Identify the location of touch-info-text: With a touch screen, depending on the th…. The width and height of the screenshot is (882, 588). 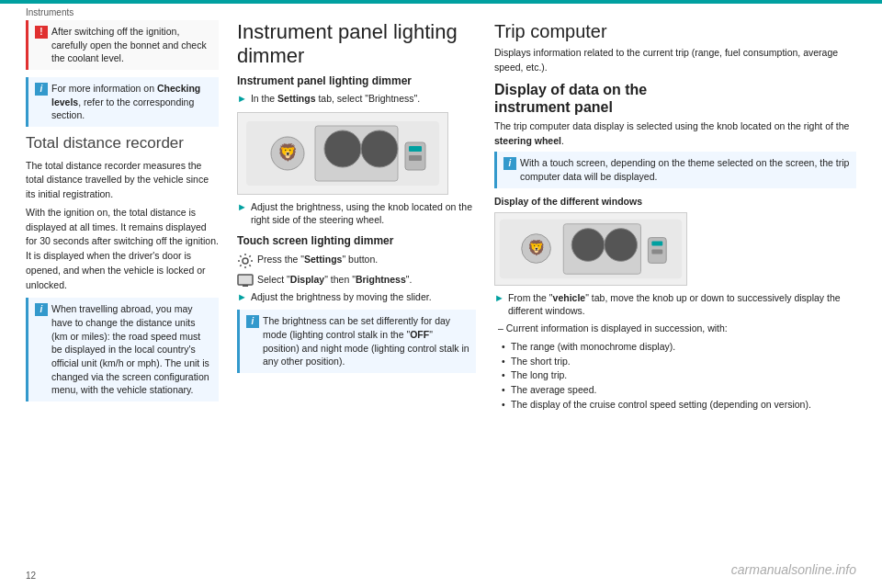
(685, 169).